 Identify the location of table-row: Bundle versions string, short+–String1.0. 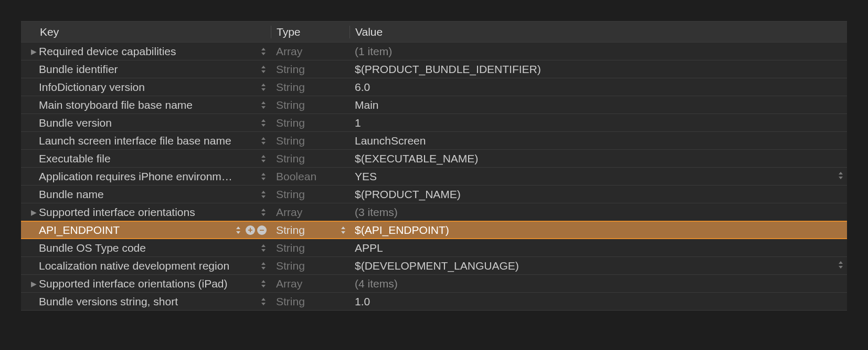
(434, 302).